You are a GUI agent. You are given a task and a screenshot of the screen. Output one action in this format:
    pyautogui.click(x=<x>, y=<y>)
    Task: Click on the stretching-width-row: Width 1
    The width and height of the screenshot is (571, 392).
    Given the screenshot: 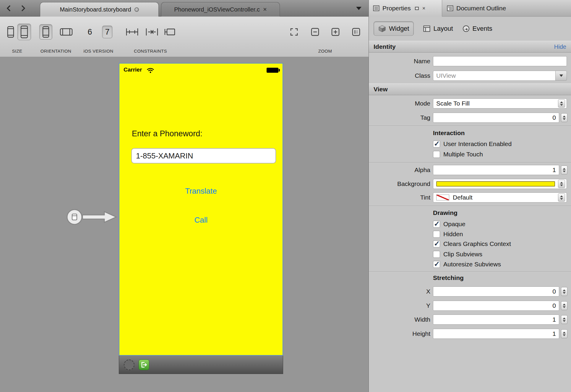 What is the action you would take?
    pyautogui.click(x=470, y=320)
    